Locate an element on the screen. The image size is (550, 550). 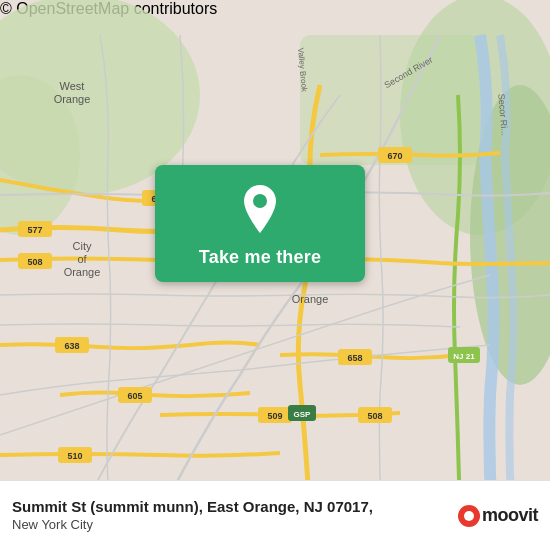
location-info: Summit St (summit munn), East Orange, NJ… is located at coordinates (231, 515).